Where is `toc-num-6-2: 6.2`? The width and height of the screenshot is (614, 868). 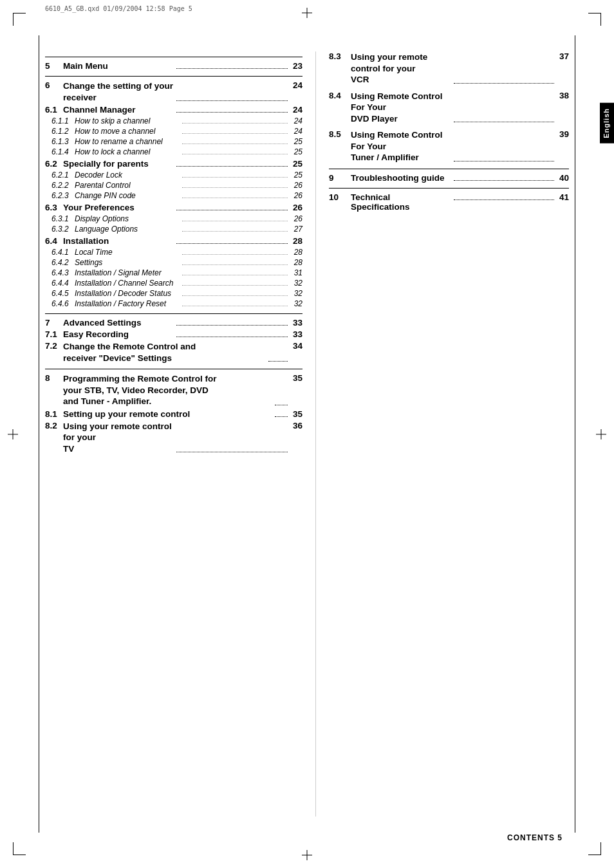
toc-num-6-2: 6.2 is located at coordinates (54, 163).